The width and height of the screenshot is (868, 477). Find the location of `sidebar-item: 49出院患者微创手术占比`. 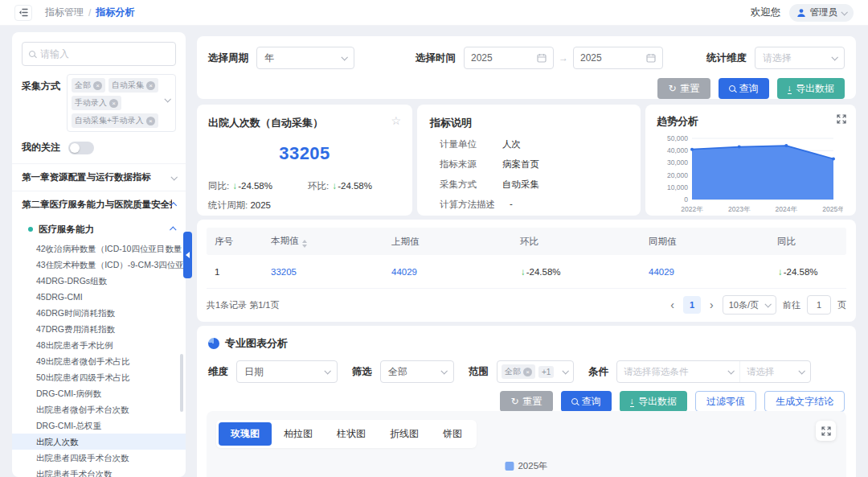

sidebar-item: 49出院患者微创手术占比 is located at coordinates (99, 361).